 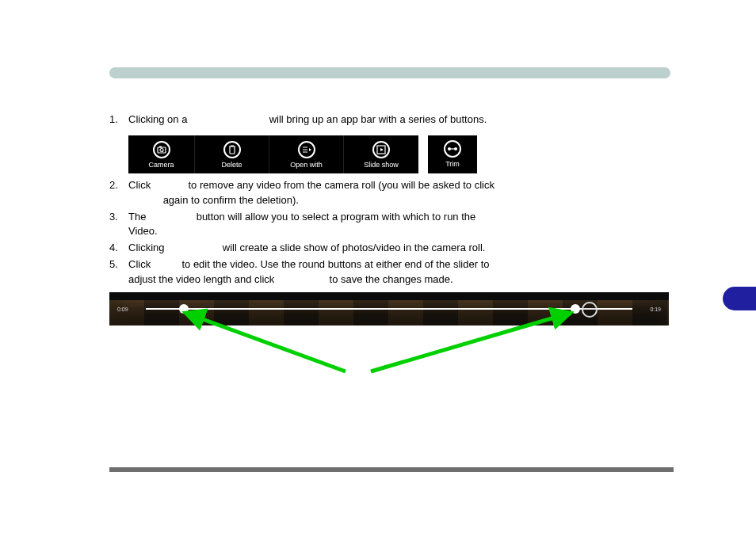 What do you see at coordinates (354, 247) in the screenshot?
I see `text: will create a slide show of photos/video…` at bounding box center [354, 247].